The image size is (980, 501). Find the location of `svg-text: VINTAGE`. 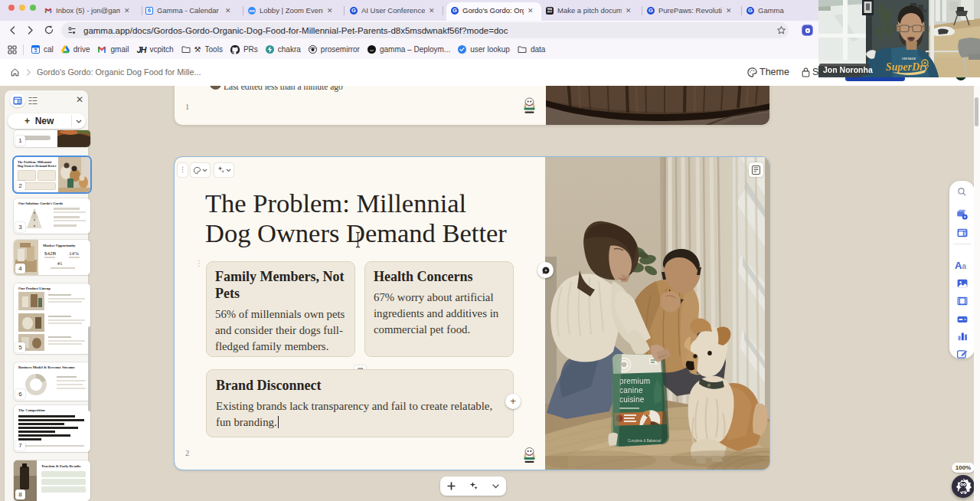

svg-text: VINTAGE is located at coordinates (910, 58).